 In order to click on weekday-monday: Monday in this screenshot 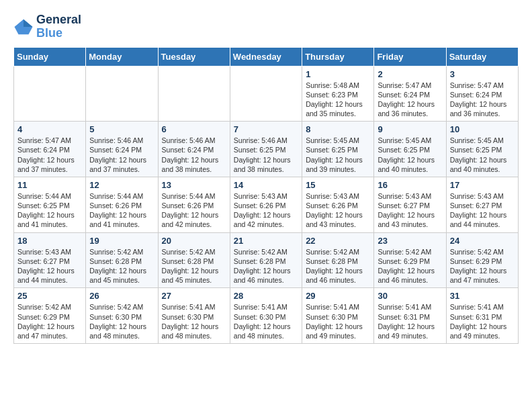, I will do `click(122, 56)`.